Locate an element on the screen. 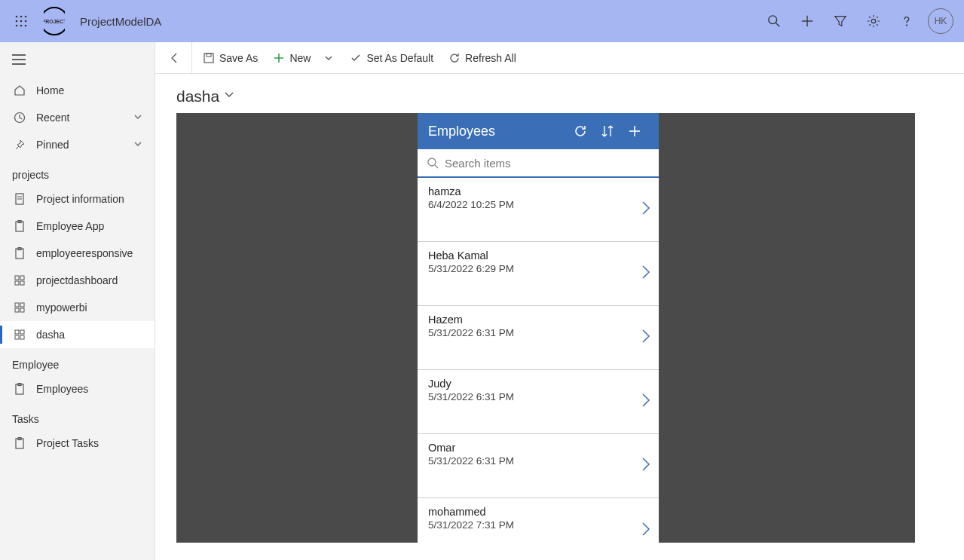 The width and height of the screenshot is (964, 560). item-name: Heba Kamal is located at coordinates (538, 256).